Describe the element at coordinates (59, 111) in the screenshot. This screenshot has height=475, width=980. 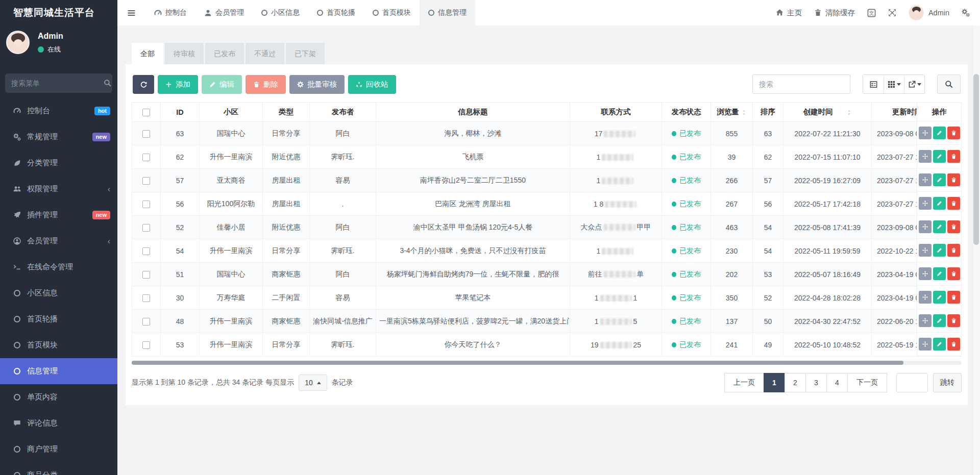
I see `sidebar-item-dashboard: 控制台hot` at that location.